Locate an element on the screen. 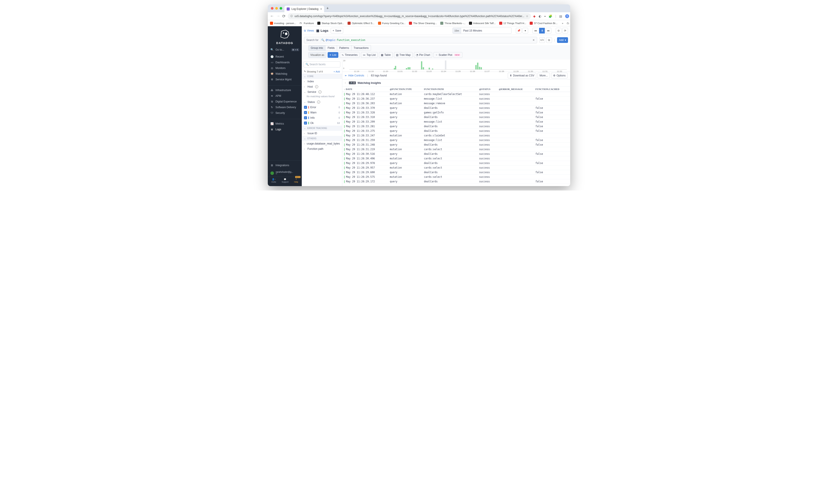 This screenshot has width=838, height=504. table-row: May 29 11:26:36.203mutationmessage:remov… is located at coordinates (456, 103).